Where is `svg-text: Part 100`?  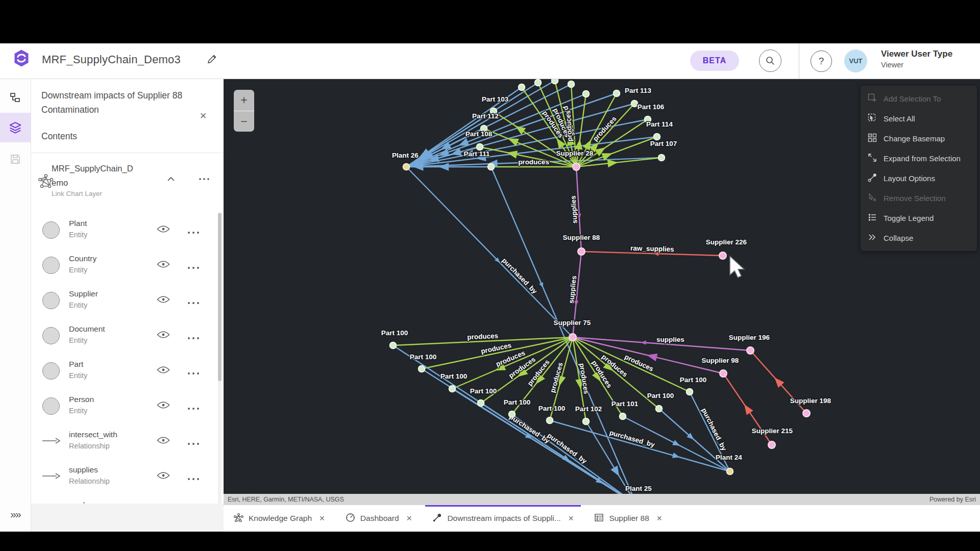
svg-text: Part 100 is located at coordinates (552, 408).